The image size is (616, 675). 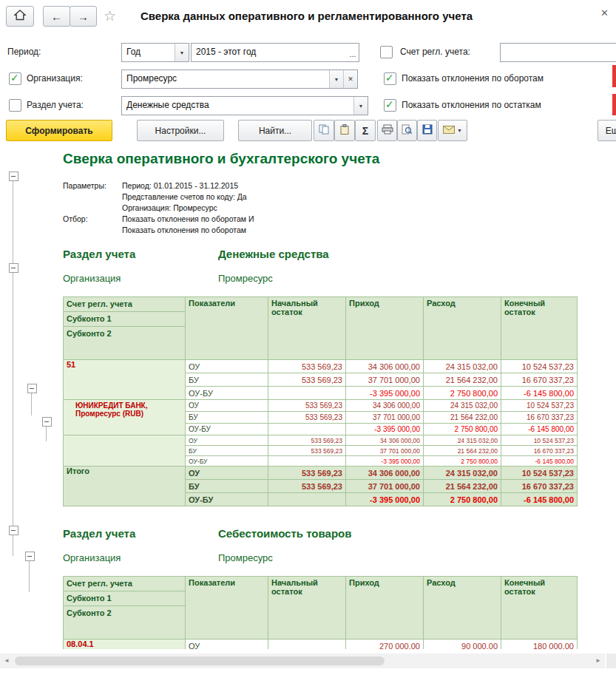 What do you see at coordinates (109, 16) in the screenshot?
I see `favorites-star-icon: ☆` at bounding box center [109, 16].